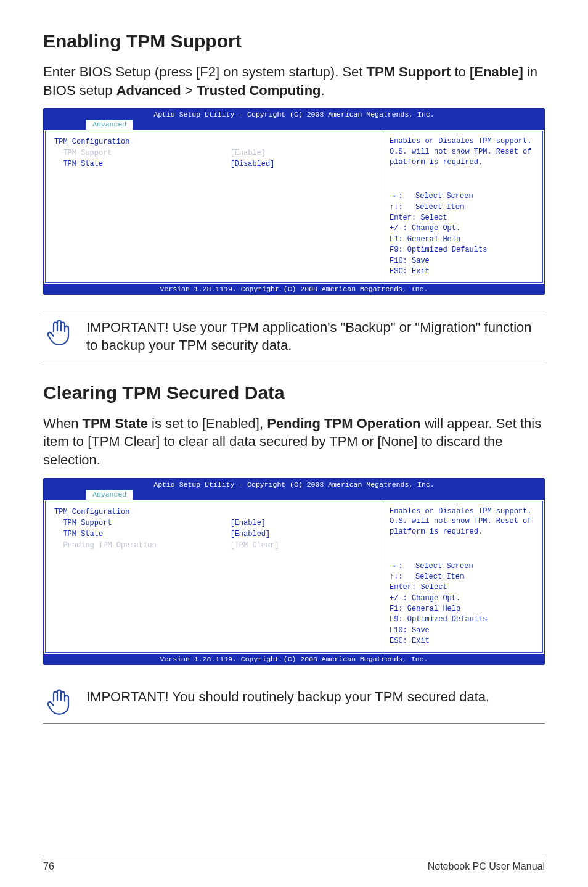 Image resolution: width=588 pixels, height=887 pixels. I want to click on manual-title: Notebook PC User Manual, so click(486, 867).